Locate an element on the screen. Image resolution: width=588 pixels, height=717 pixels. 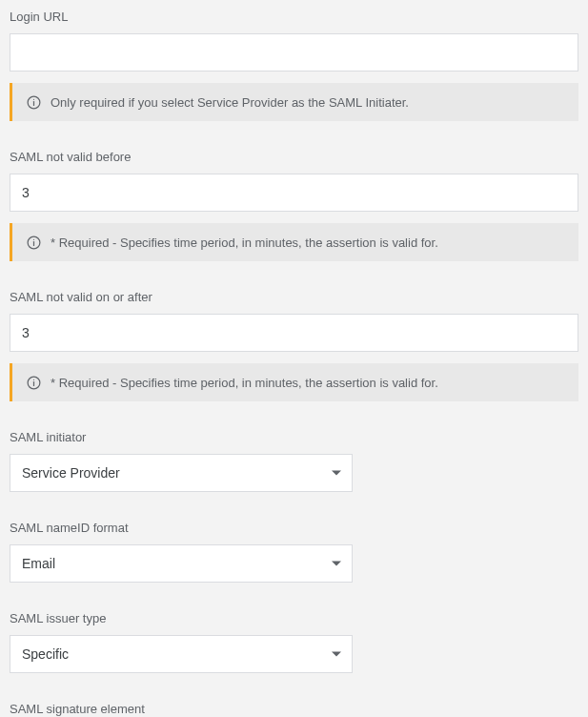
not-valid-before-hint-text: * Required - Specifies time period, in m… is located at coordinates (244, 242).